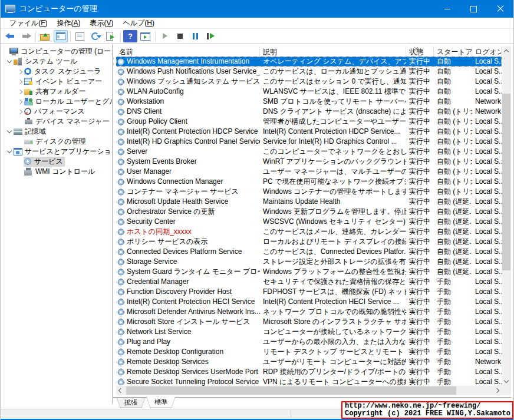 Image resolution: width=514 pixels, height=420 pixels. Describe the element at coordinates (309, 161) in the screenshot. I see `service-row: System Events BrokerWinRT アプリケーションのバックグラ…` at that location.